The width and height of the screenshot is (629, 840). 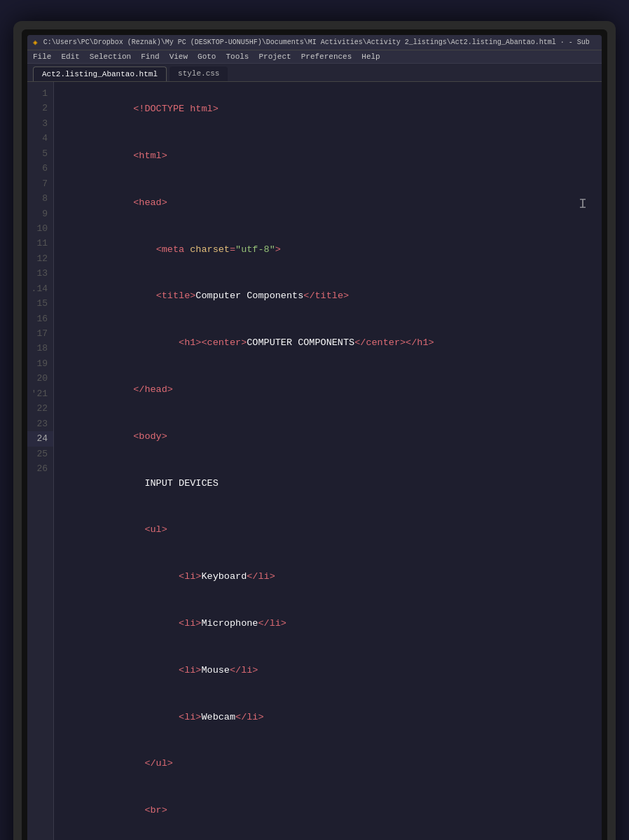 What do you see at coordinates (41, 154) in the screenshot?
I see `ln-5: 5` at bounding box center [41, 154].